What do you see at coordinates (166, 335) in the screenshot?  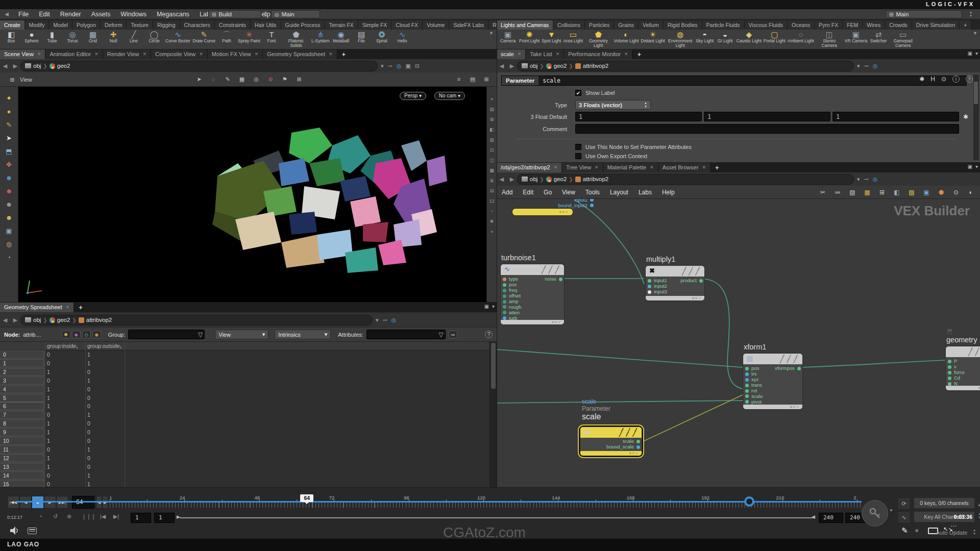 I see `group-input: ▽` at bounding box center [166, 335].